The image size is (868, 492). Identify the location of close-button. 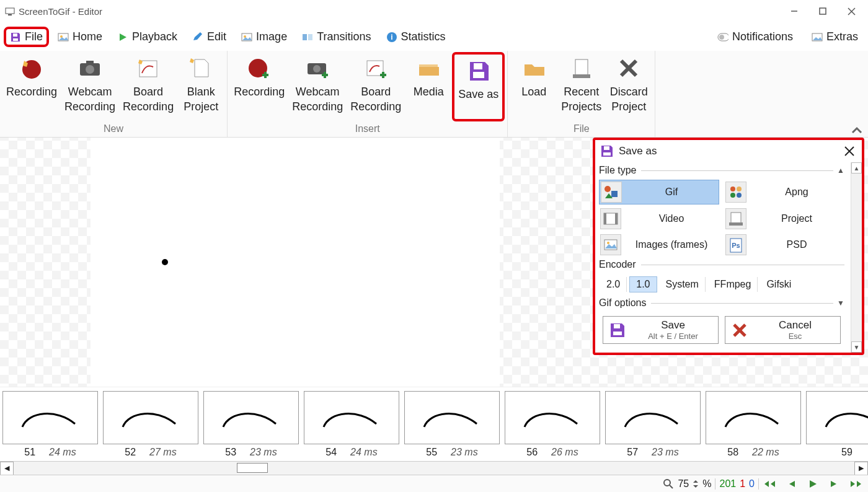
(851, 11).